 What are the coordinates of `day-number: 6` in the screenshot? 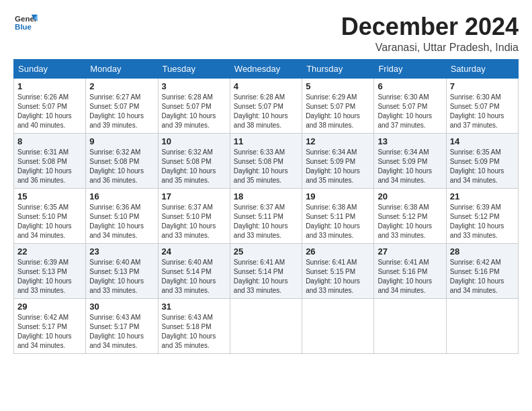 It's located at (410, 86).